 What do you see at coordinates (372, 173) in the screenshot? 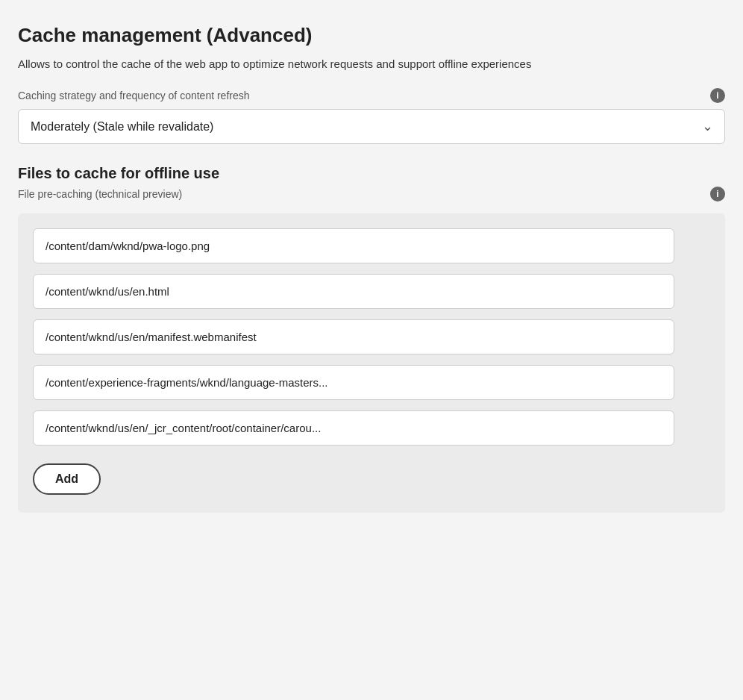
I see `files-section-title: Files to cache for offline use` at bounding box center [372, 173].